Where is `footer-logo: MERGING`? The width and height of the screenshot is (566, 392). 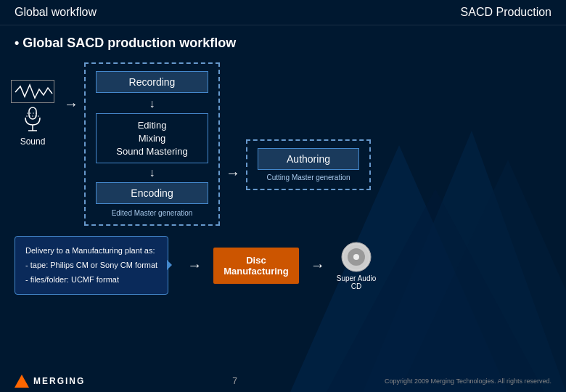 footer-logo: MERGING is located at coordinates (49, 381).